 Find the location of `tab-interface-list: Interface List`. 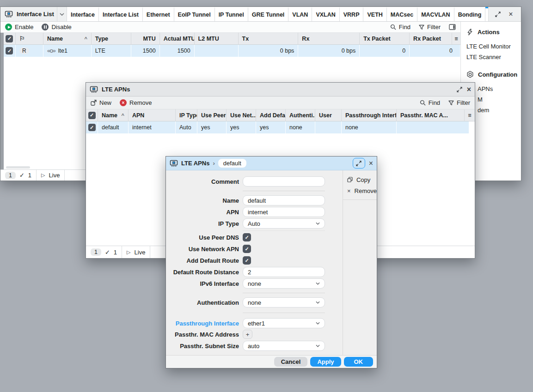

tab-interface-list: Interface List is located at coordinates (121, 14).